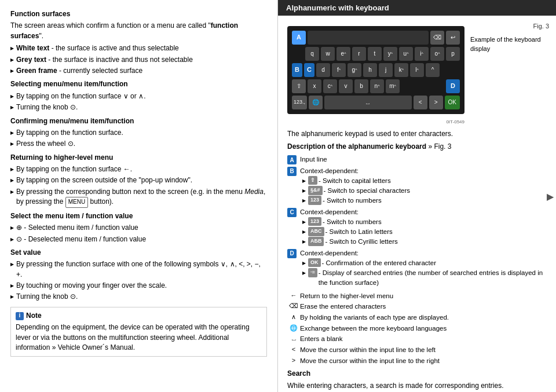  Describe the element at coordinates (139, 181) in the screenshot. I see `bullet-returning-2: ▸ By tapping on the screen outside of th…` at that location.